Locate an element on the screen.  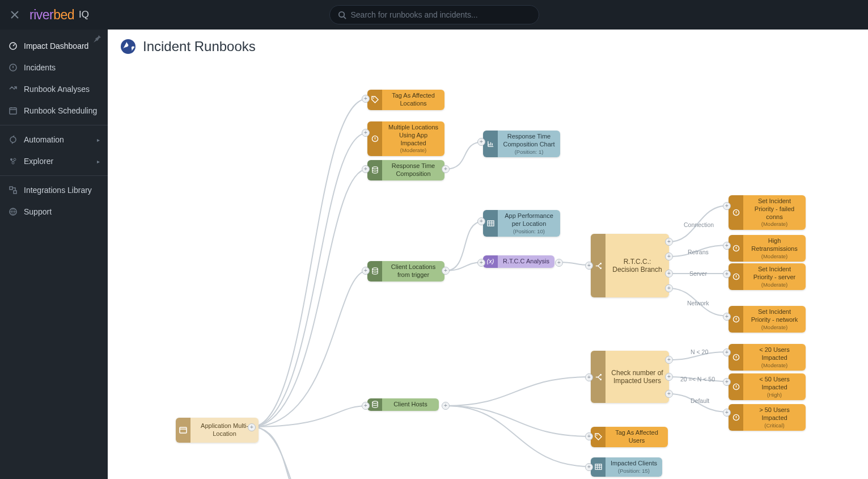
app-logo: riverbed IQ is located at coordinates (59, 15).